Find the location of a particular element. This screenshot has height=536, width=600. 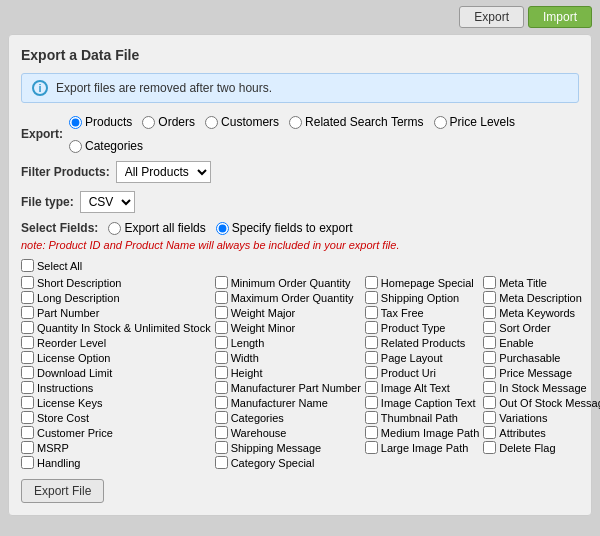

cb-meta-keywords: Meta Keywords is located at coordinates (542, 312).